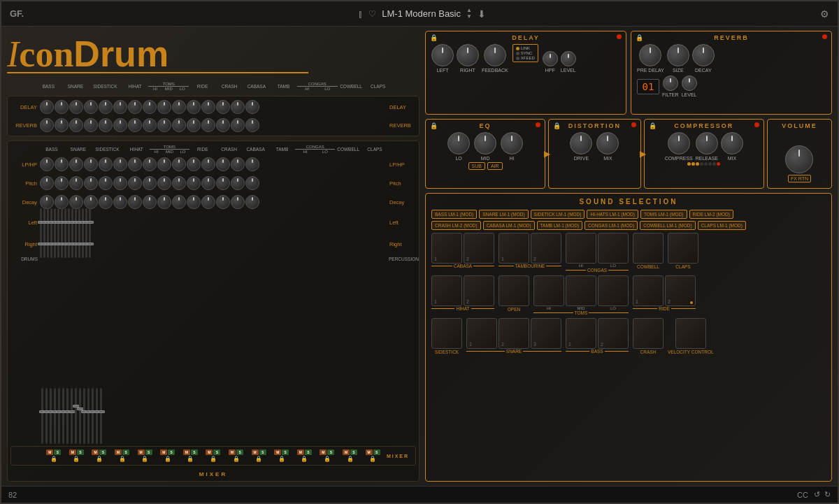 The width and height of the screenshot is (839, 504). What do you see at coordinates (240, 452) in the screenshot?
I see `solo-btn-9: S` at bounding box center [240, 452].